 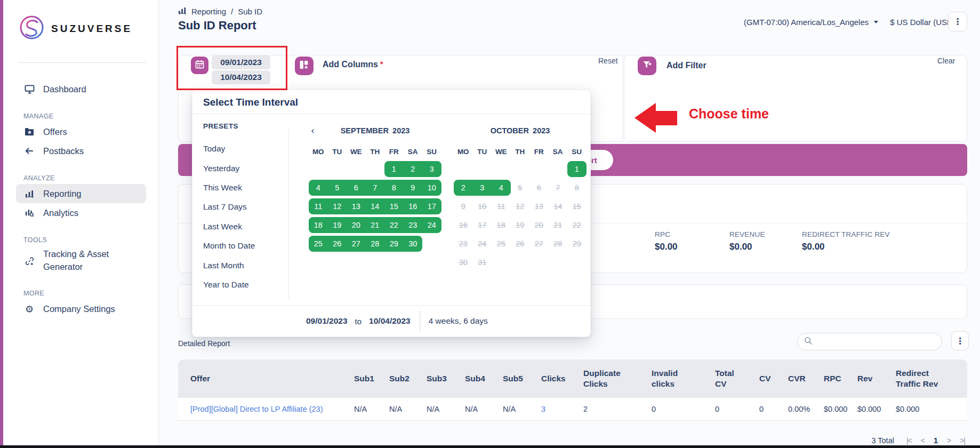 What do you see at coordinates (375, 225) in the screenshot?
I see `calendar-day-selected: 21` at bounding box center [375, 225].